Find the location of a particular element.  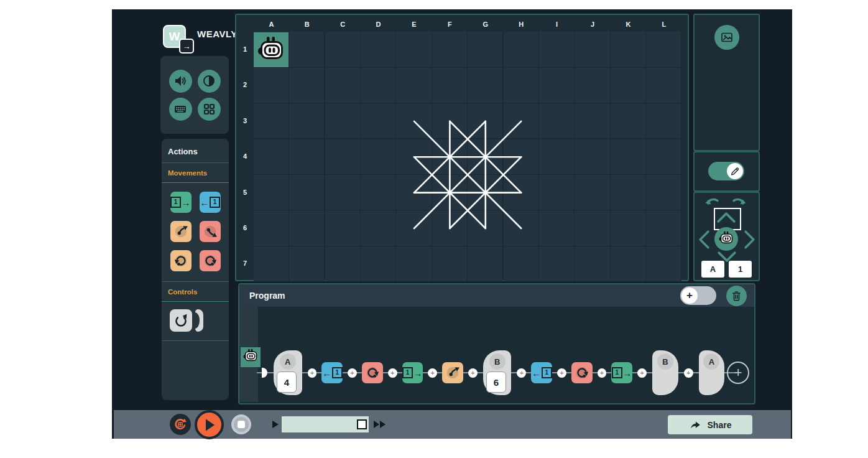

grid-cell-K4 is located at coordinates (628, 157).